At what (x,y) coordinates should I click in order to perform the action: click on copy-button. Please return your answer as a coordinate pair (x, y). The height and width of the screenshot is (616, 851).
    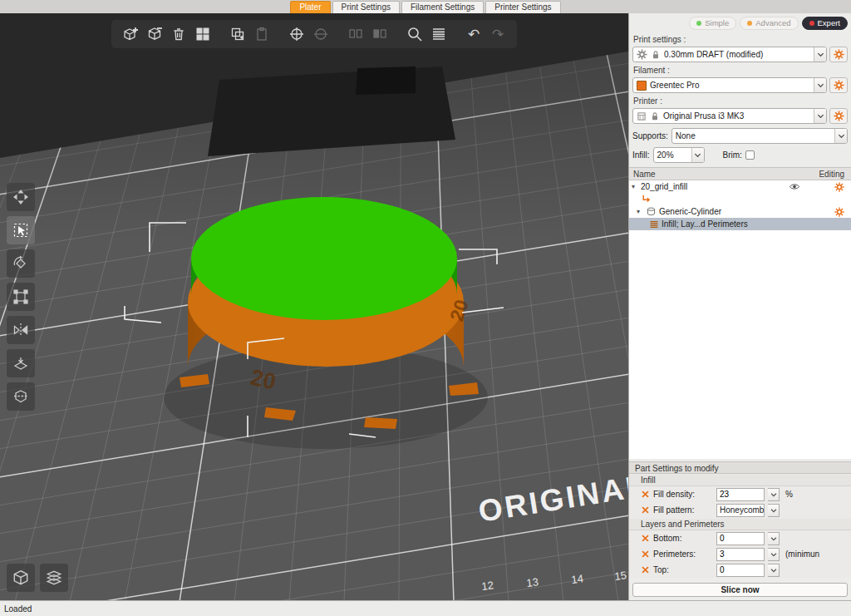
    Looking at the image, I should click on (238, 34).